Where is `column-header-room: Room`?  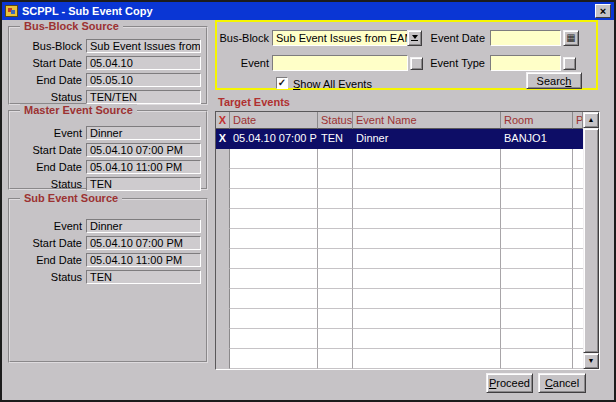
column-header-room: Room is located at coordinates (537, 120).